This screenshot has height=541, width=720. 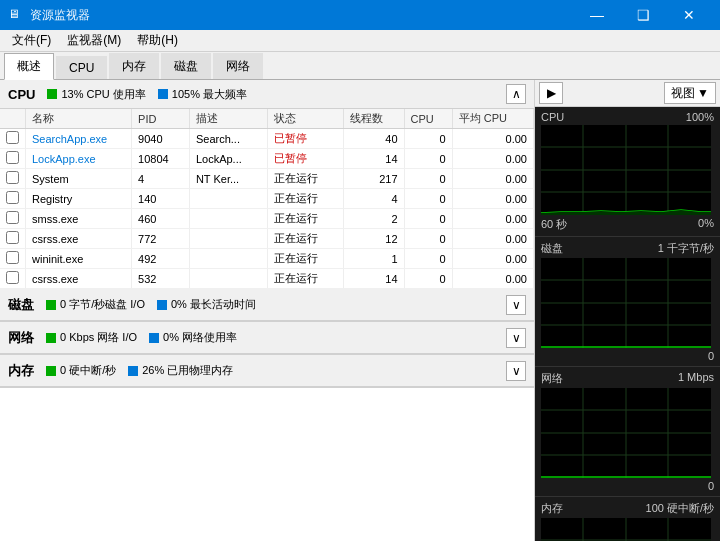 What do you see at coordinates (267, 94) in the screenshot?
I see `cpu-section-header: CPU 13% CPU 使用率 105% 最大频率 ∧` at bounding box center [267, 94].